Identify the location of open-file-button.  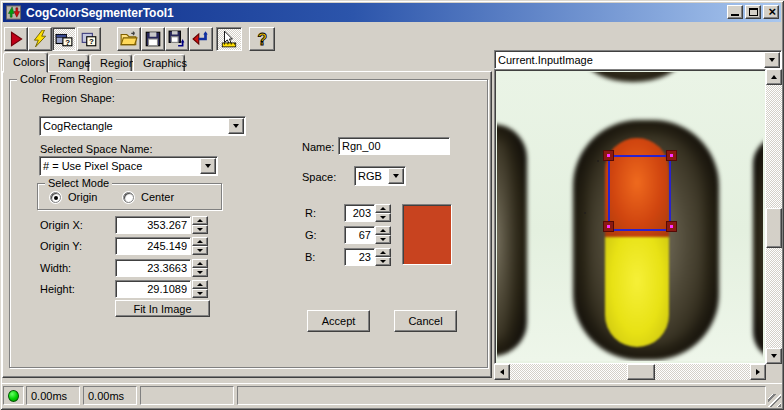
(129, 39).